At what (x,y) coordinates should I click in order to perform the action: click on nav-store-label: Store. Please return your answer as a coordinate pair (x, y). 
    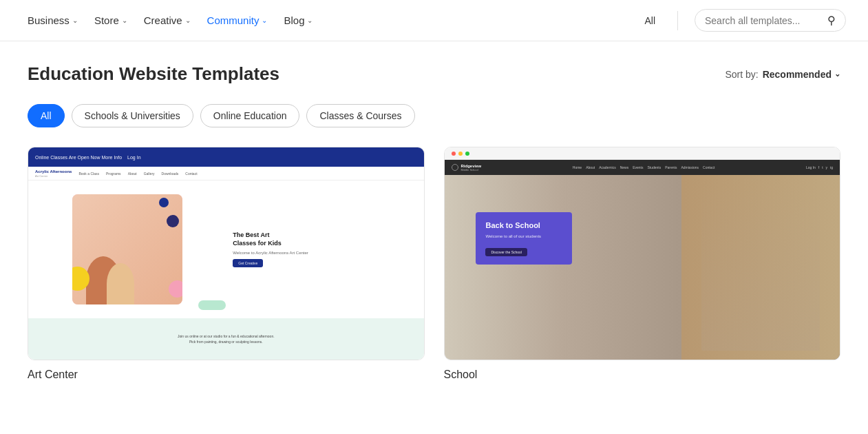
    Looking at the image, I should click on (107, 21).